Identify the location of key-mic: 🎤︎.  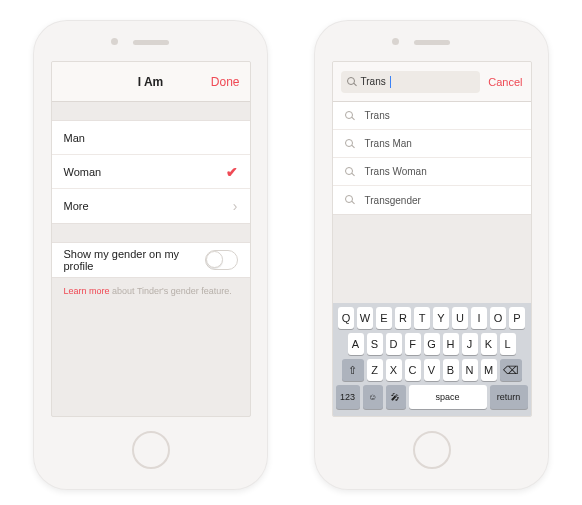
(396, 397).